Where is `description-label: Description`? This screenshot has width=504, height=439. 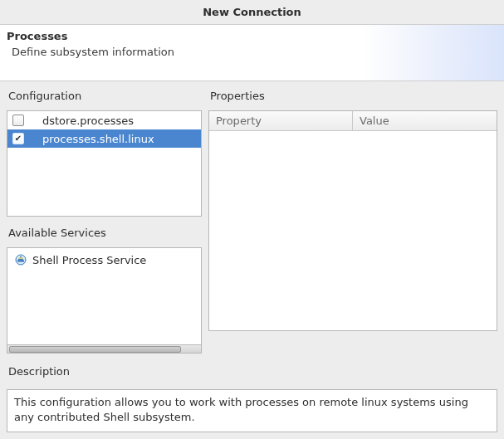
description-label: Description is located at coordinates (252, 372).